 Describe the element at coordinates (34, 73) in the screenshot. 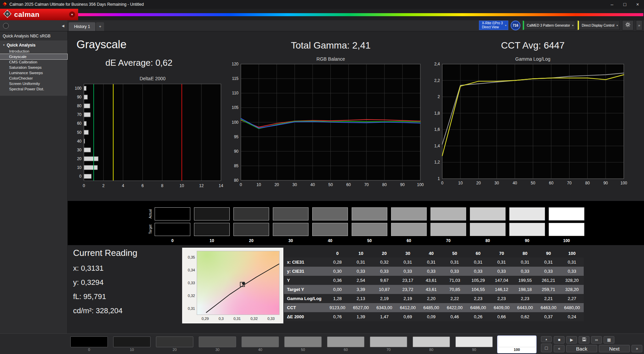

I see `sidebar-item-luminance-sweeps: Luminance Sweeps` at that location.